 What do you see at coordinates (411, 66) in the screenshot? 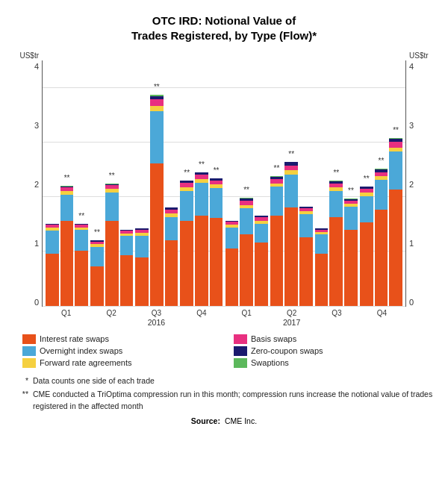
I see `y-tick-right: 4` at bounding box center [411, 66].